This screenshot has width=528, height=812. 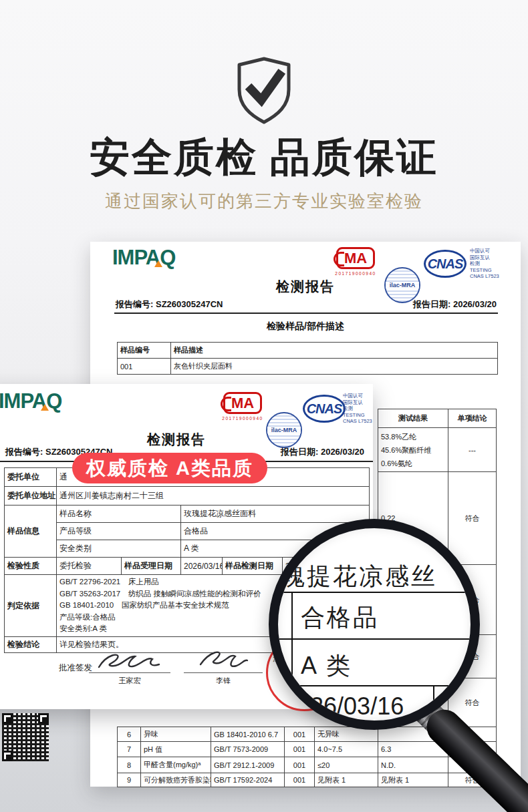 What do you see at coordinates (306, 313) in the screenshot?
I see `divider` at bounding box center [306, 313].